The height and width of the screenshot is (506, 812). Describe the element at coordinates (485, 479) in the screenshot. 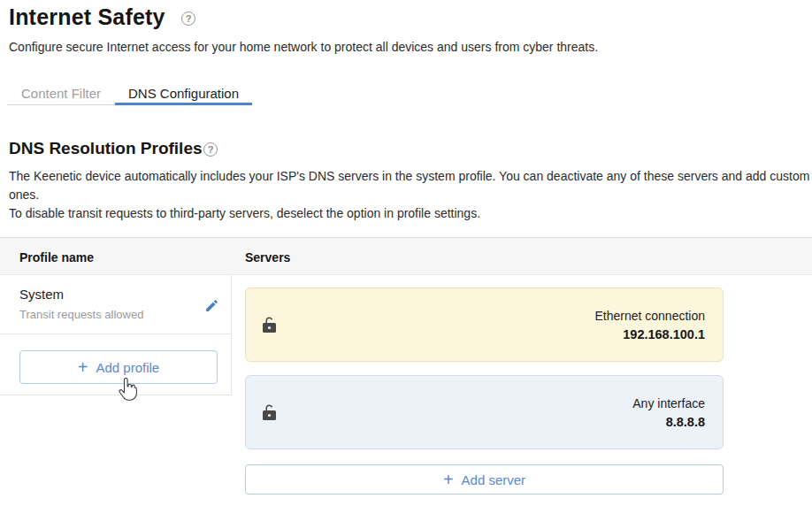

I see `add-server-button: + Add server` at that location.